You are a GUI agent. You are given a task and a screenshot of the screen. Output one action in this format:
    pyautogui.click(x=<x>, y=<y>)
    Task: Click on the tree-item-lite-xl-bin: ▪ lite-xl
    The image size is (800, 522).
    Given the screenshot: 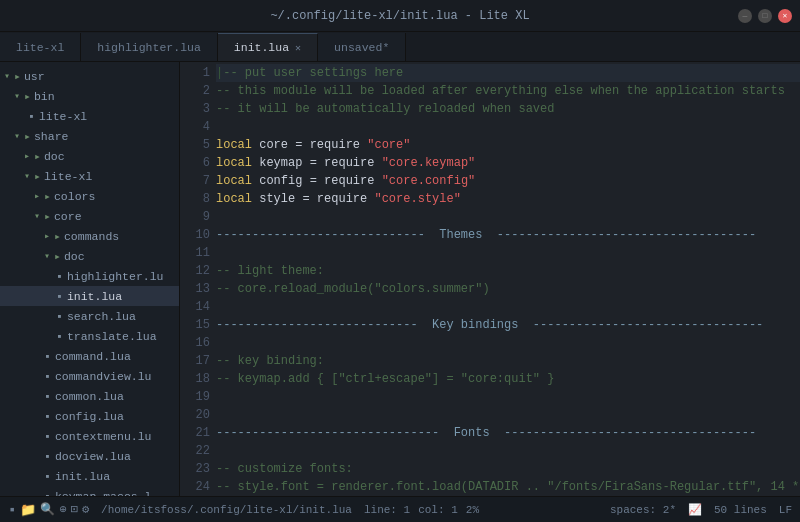 What is the action you would take?
    pyautogui.click(x=90, y=116)
    